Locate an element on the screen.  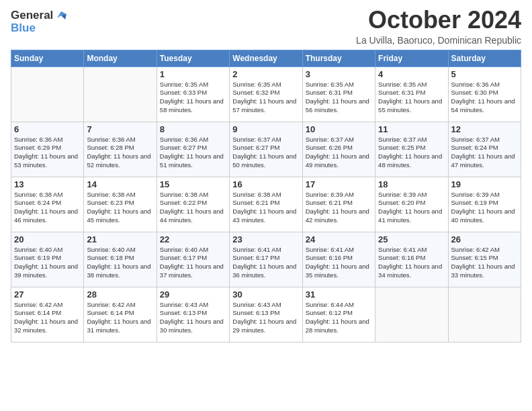
calendar-week-row: 20Sunrise: 6:40 AMSunset: 6:19 PMDayligh… is located at coordinates (266, 259).